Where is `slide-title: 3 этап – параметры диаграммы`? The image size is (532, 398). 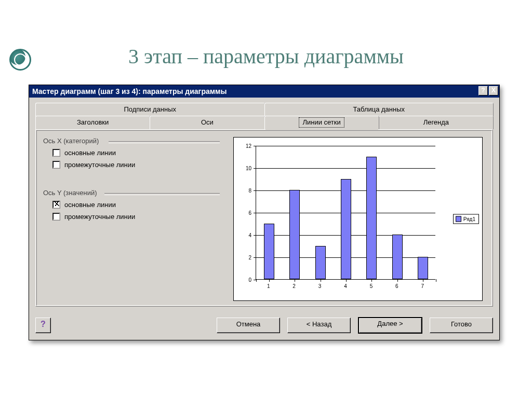
slide-title: 3 этап – параметры диаграммы is located at coordinates (266, 56).